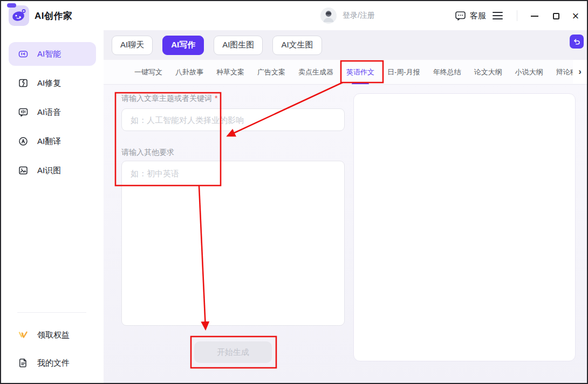 The width and height of the screenshot is (588, 384). I want to click on sidebar-item-ai-voice: AI语音, so click(52, 112).